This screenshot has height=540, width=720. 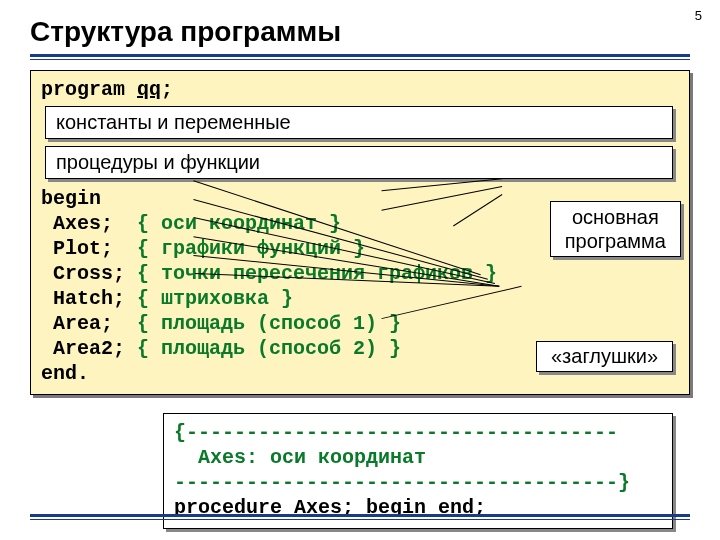 What do you see at coordinates (360, 324) in the screenshot?
I see `code-line-area: Area; { площадь (способ 1) }` at bounding box center [360, 324].